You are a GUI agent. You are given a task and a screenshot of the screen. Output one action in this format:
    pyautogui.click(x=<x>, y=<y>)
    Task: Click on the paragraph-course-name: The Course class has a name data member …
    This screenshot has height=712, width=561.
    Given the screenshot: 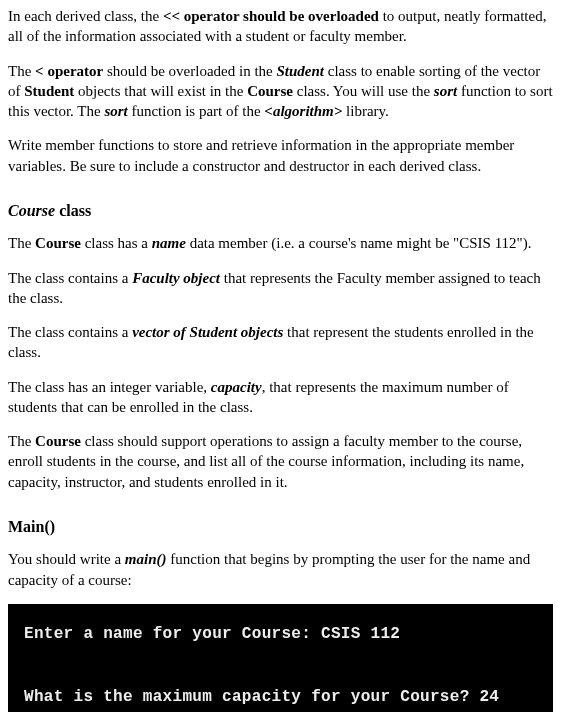 What is the action you would take?
    pyautogui.click(x=280, y=243)
    